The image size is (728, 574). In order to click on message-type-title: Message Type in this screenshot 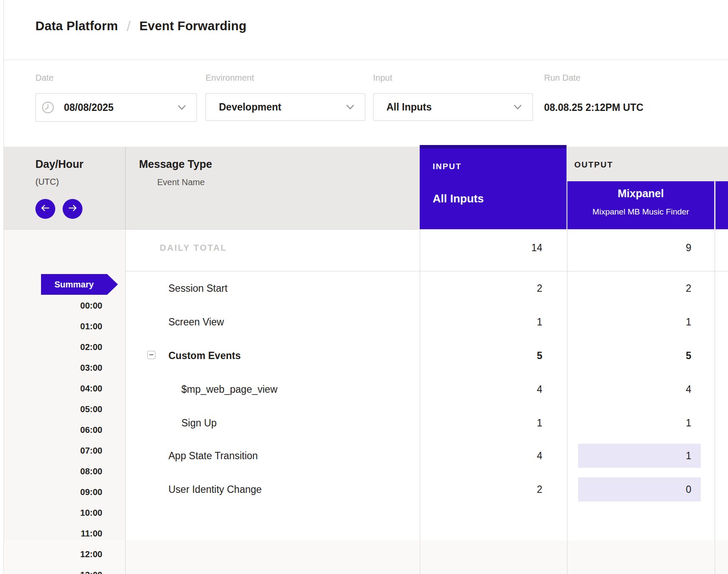, I will do `click(175, 164)`.